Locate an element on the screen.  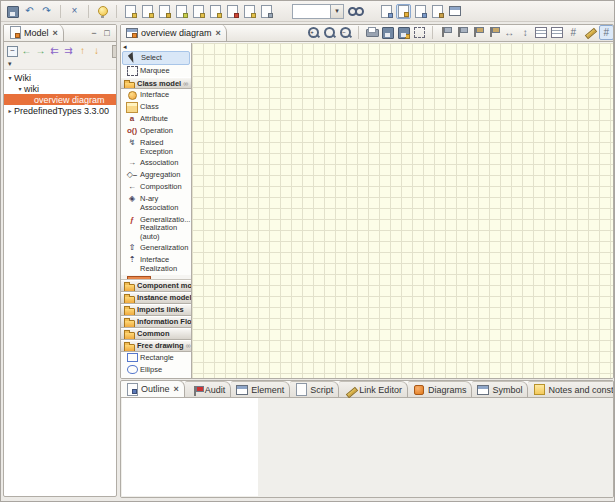
tab-script: Script is located at coordinates (314, 389).